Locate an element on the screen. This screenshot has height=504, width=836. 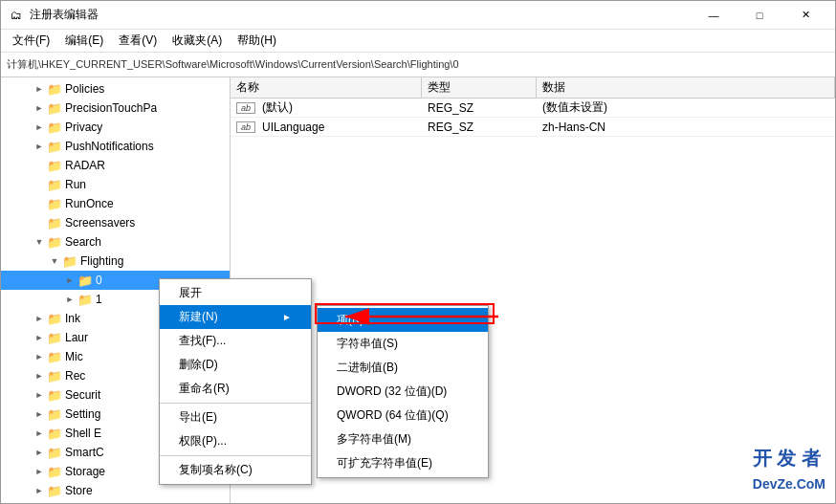
tree-label: Laur is located at coordinates (77, 338).